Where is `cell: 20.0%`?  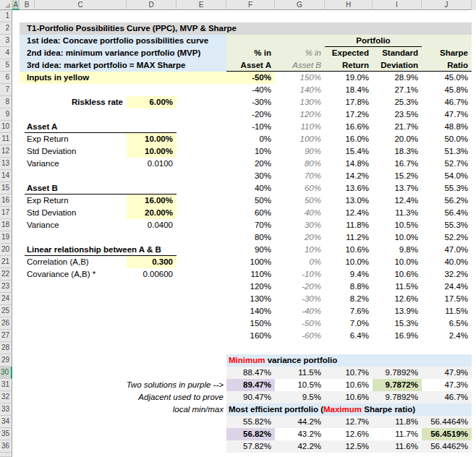
cell: 20.0% is located at coordinates (397, 139).